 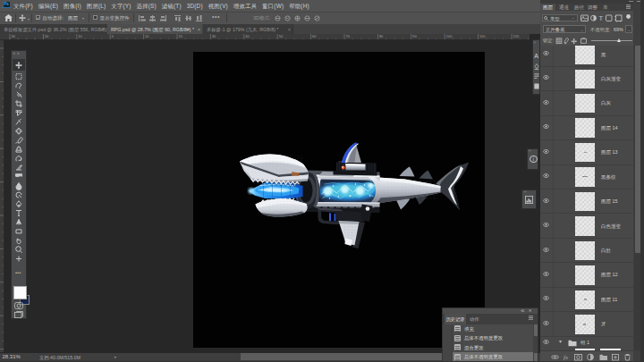 What do you see at coordinates (349, 36) in the screenshot?
I see `svg-text: 70` at bounding box center [349, 36].